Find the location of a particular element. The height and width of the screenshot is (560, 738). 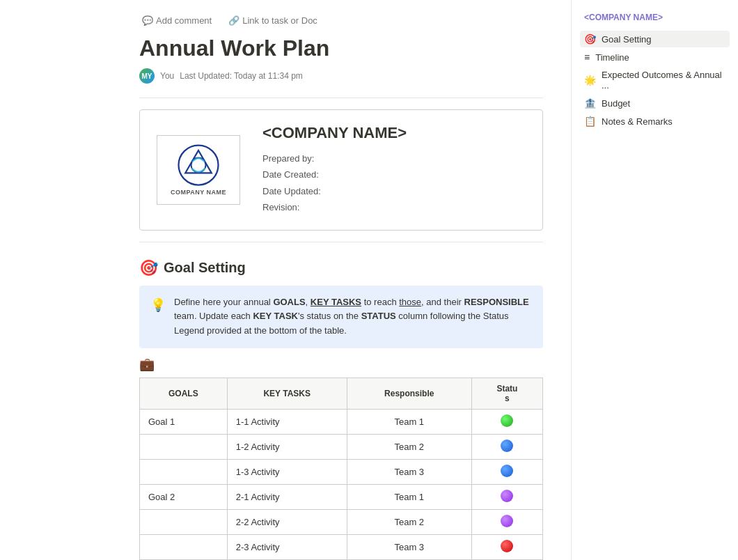

table-row: 2-3 Activity Team 3 is located at coordinates (341, 547).